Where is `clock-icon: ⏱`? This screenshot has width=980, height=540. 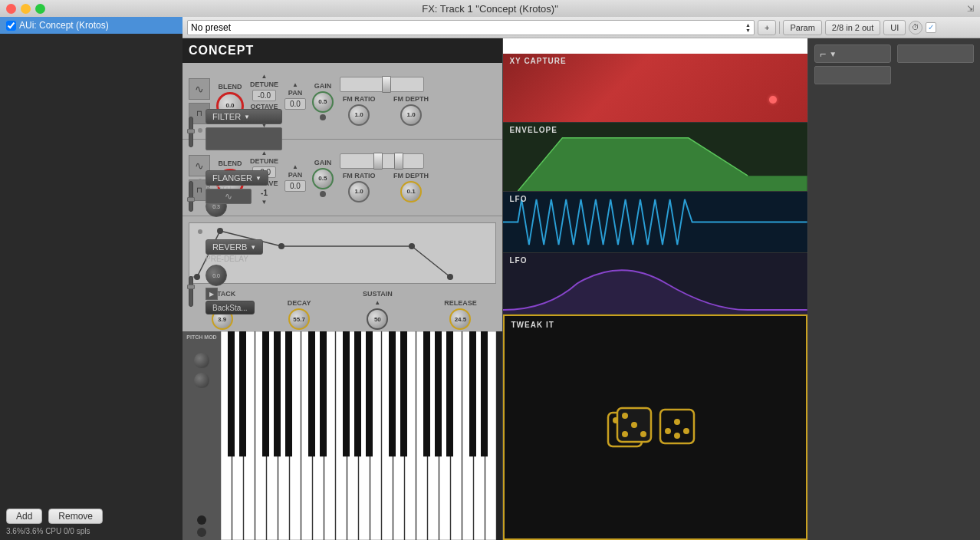
clock-icon: ⏱ is located at coordinates (916, 28).